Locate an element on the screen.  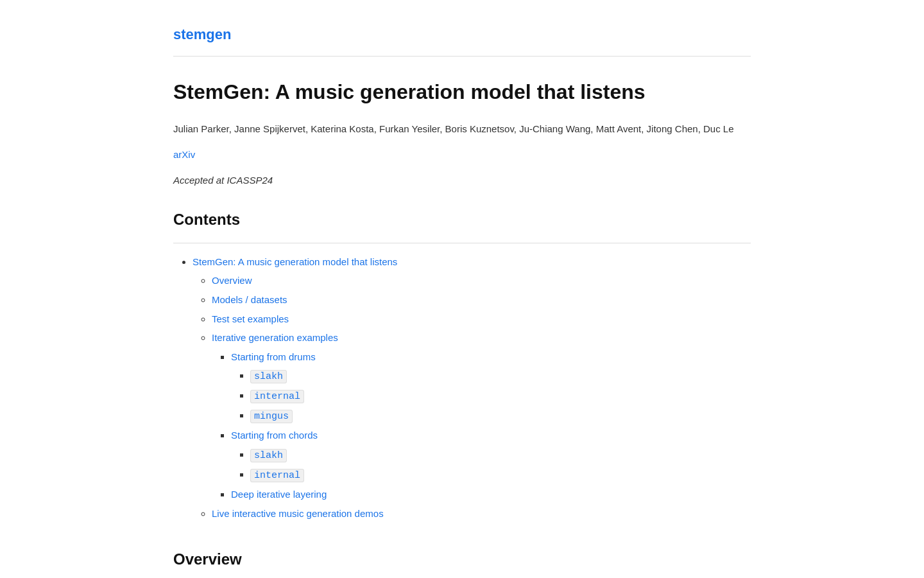
overview-section: Overview StemGen is an end-to-end music … is located at coordinates (462, 563).